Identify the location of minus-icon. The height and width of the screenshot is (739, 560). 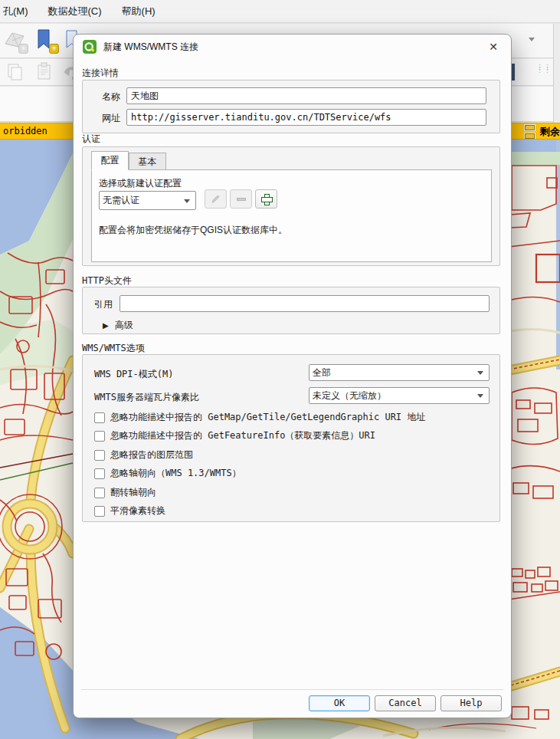
(241, 199).